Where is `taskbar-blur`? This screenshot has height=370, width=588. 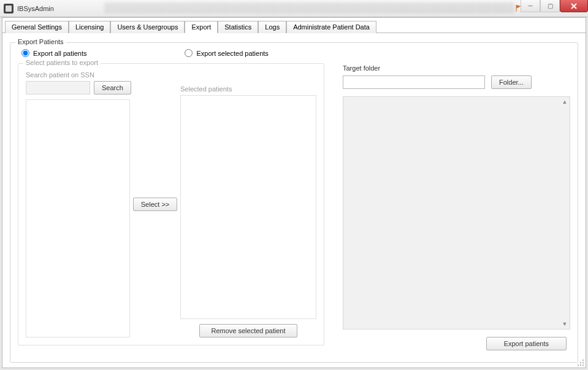
taskbar-blur is located at coordinates (309, 8).